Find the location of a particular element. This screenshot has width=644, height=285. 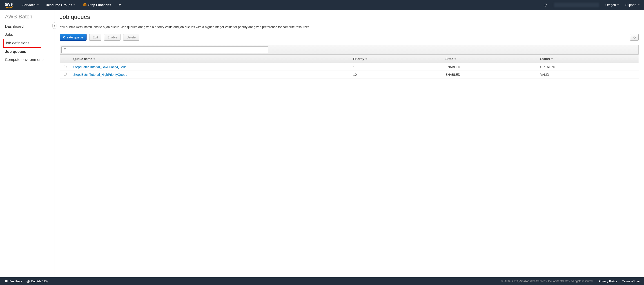

sidebar-item-dashboard: Dashboard is located at coordinates (30, 26).